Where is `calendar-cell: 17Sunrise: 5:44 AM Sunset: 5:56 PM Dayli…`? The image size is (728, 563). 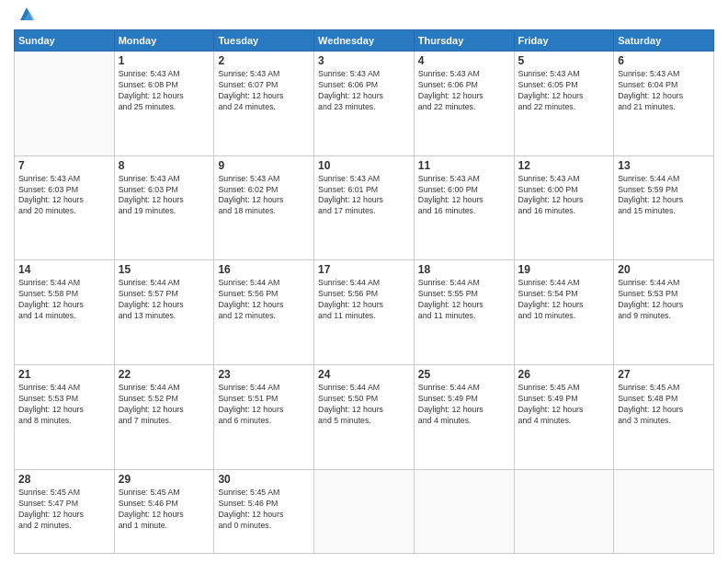
calendar-cell: 17Sunrise: 5:44 AM Sunset: 5:56 PM Dayli… is located at coordinates (364, 313).